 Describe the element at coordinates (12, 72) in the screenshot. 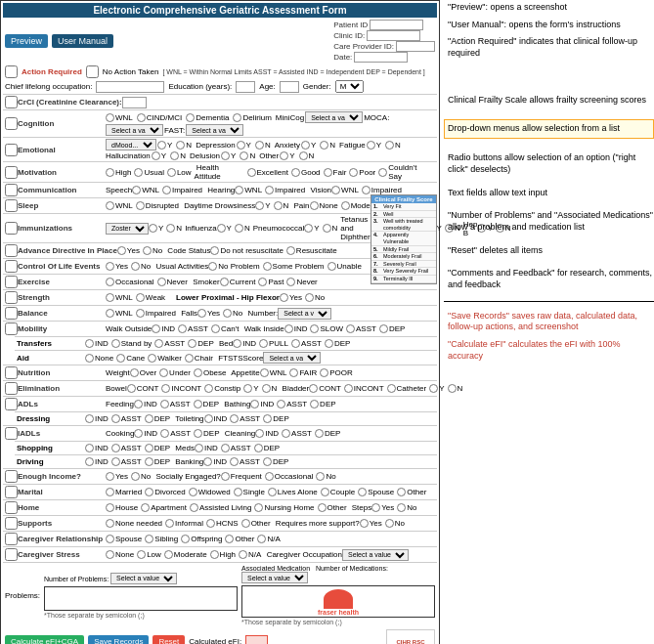

I see `action-required-checkbox` at that location.